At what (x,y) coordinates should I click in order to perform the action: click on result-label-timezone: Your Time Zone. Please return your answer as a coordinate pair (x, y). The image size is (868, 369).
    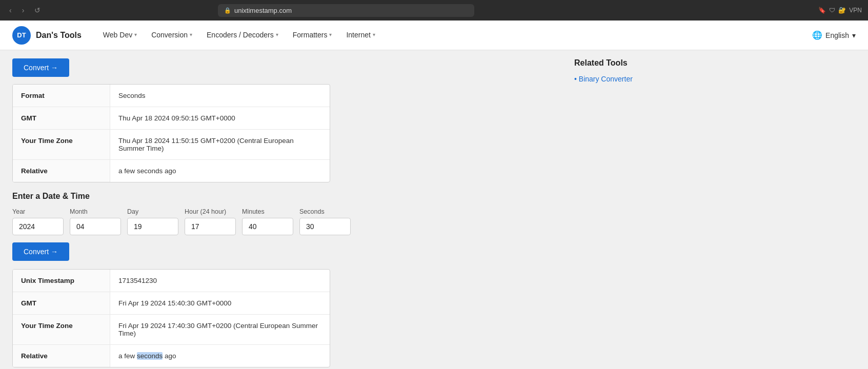
    Looking at the image, I should click on (62, 145).